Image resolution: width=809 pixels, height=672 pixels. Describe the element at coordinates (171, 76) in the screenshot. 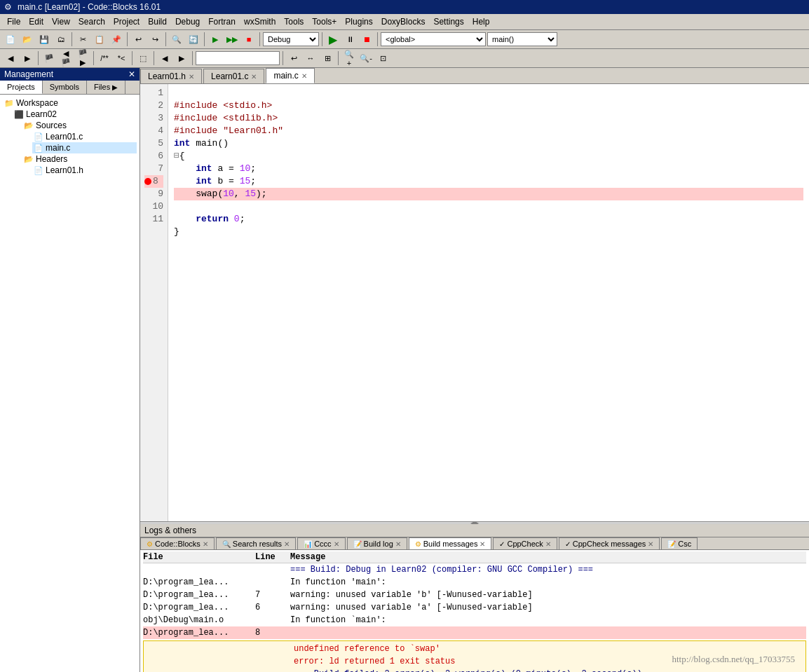

I see `tab-learn01h: Learn01.h ✕` at that location.